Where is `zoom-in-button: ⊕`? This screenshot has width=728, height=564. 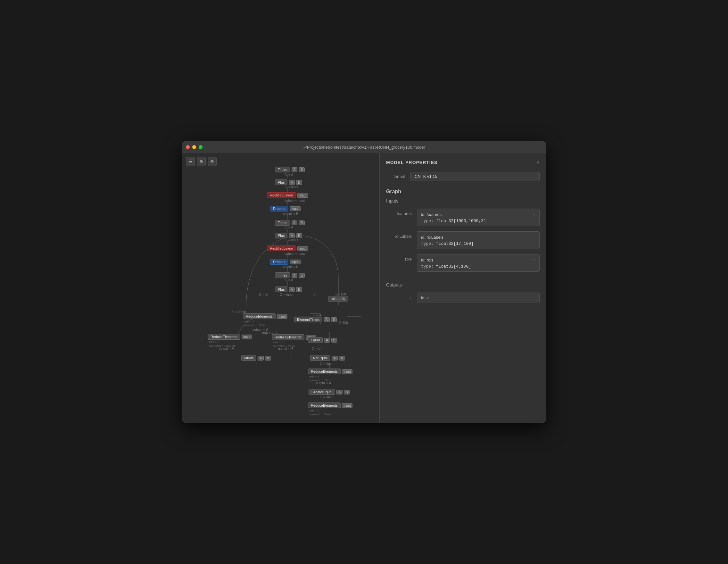
zoom-in-button: ⊕ is located at coordinates (201, 161).